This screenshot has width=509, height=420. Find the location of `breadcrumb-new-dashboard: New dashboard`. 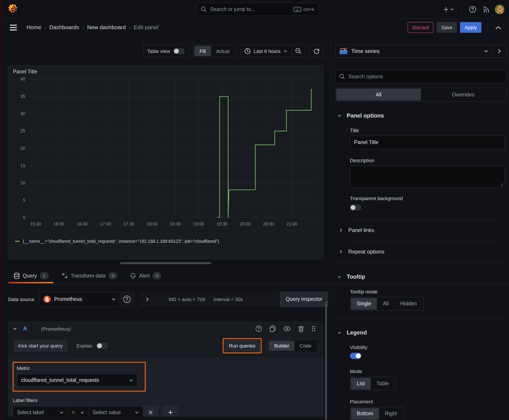

breadcrumb-new-dashboard: New dashboard is located at coordinates (106, 28).